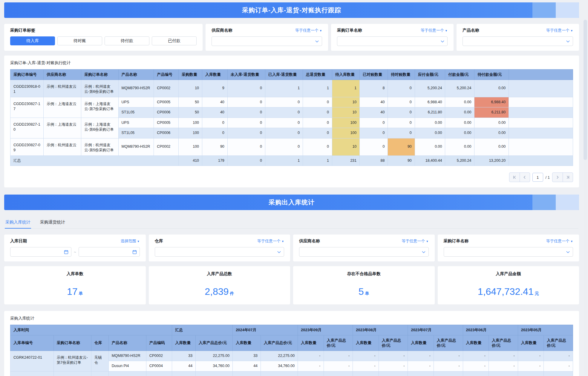 The width and height of the screenshot is (588, 376). Describe the element at coordinates (62, 128) in the screenshot. I see `t1-supplier: 示例：上海道友云` at that location.